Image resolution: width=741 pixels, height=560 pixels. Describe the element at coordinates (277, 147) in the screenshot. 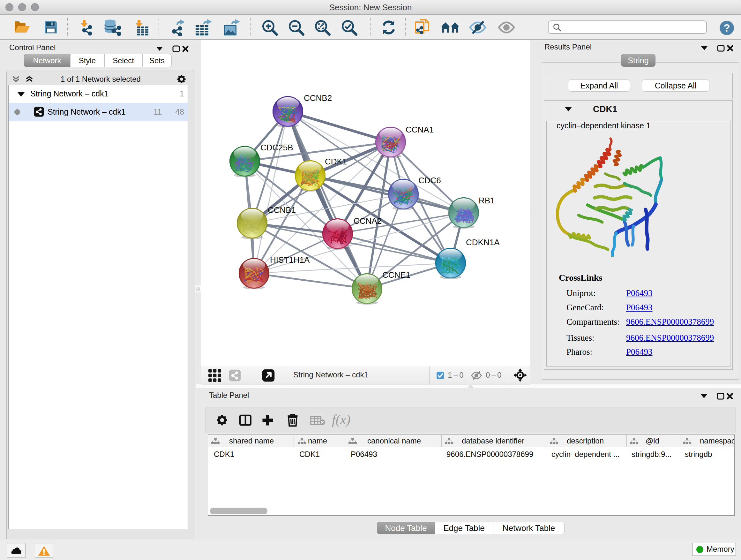

I see `svg-text: CDC25B` at that location.